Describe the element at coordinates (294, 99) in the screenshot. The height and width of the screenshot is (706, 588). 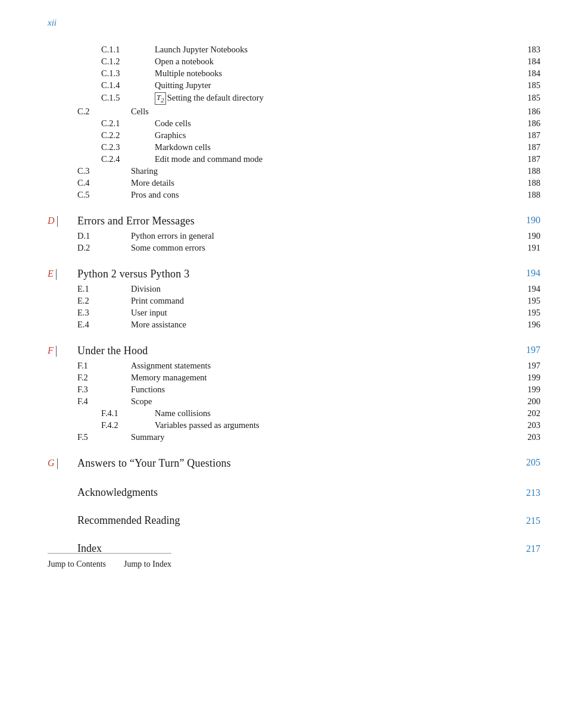
I see `entry-c1-5: C.1.5 T2Setting the default directory 18…` at that location.